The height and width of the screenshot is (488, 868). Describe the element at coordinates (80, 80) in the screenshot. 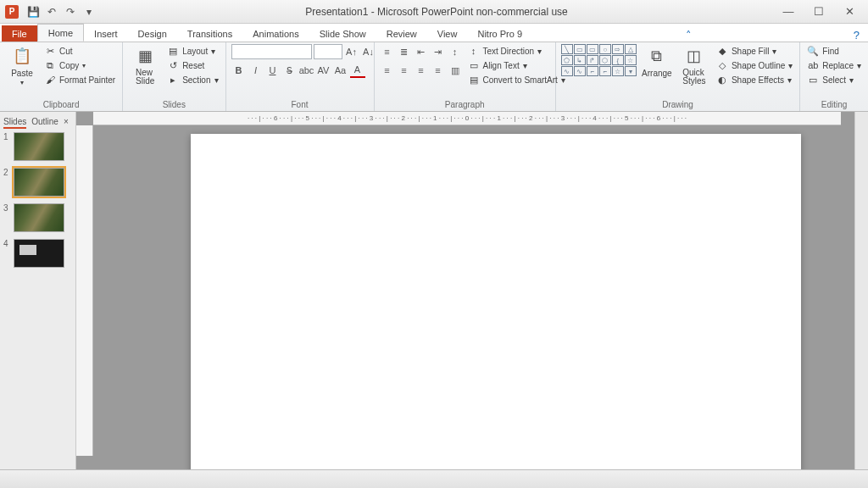

I see `format-painter-button: 🖌Format Painter` at that location.